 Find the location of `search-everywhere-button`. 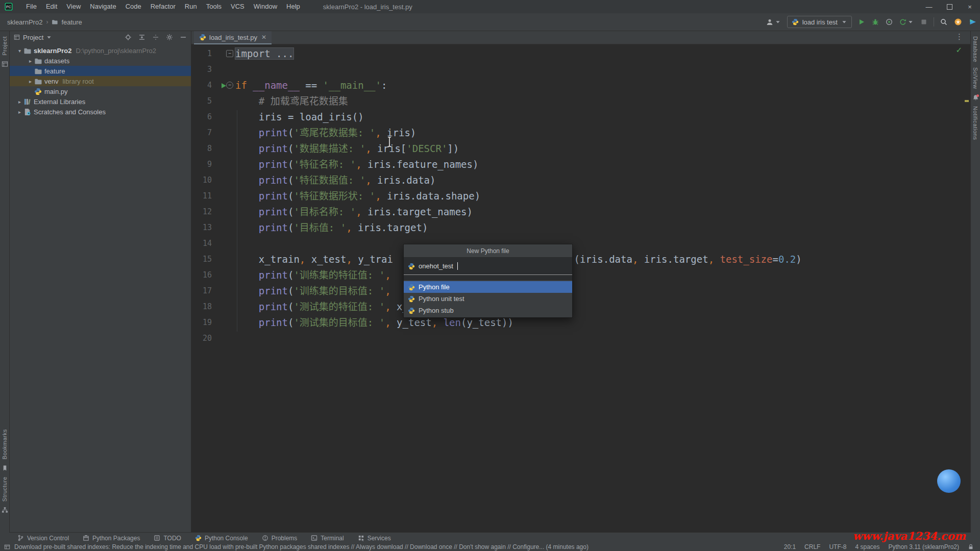

search-everywhere-button is located at coordinates (944, 22).